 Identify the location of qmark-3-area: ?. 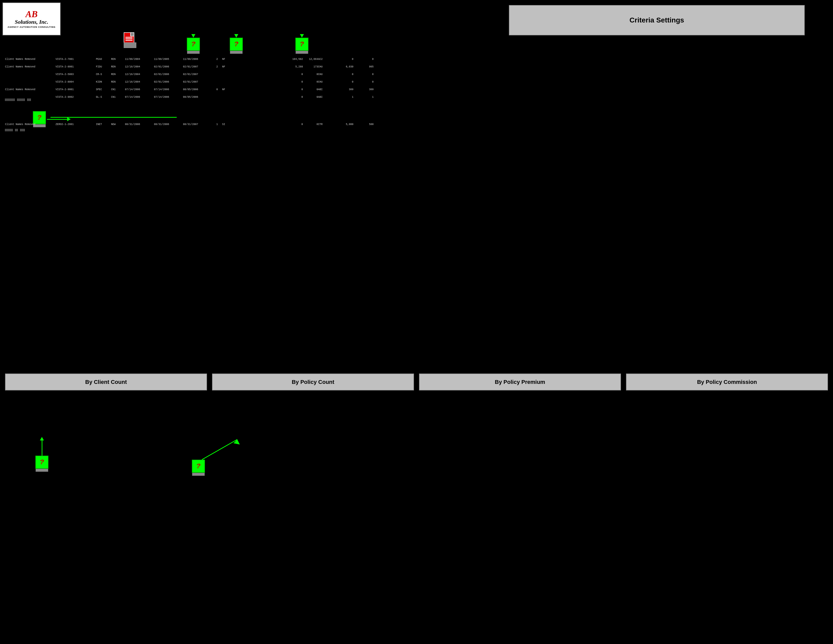
(302, 44).